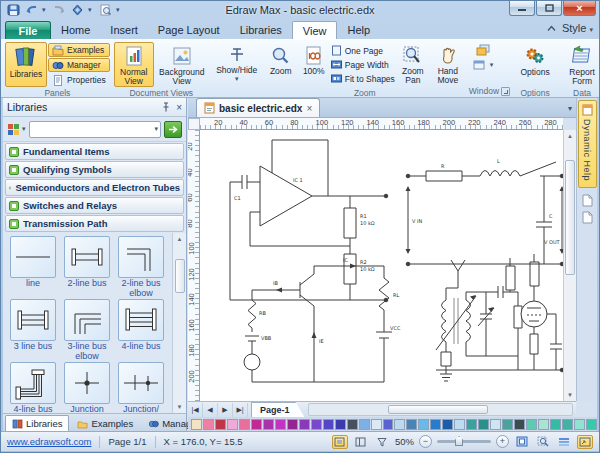 The image size is (600, 453). What do you see at coordinates (570, 136) in the screenshot?
I see `scroll-up-icon: ▲` at bounding box center [570, 136].